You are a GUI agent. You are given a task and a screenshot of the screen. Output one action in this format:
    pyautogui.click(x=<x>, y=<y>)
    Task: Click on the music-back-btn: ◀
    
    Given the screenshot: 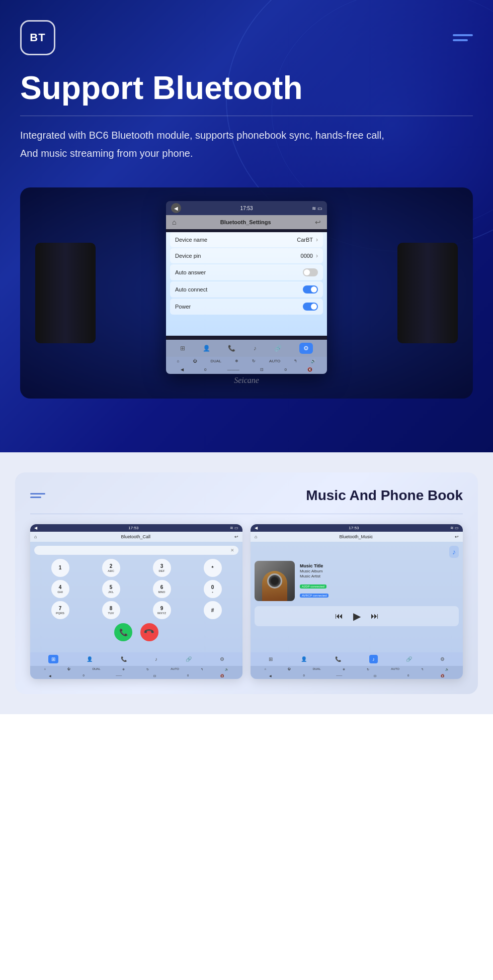 What is the action you would take?
    pyautogui.click(x=256, y=528)
    